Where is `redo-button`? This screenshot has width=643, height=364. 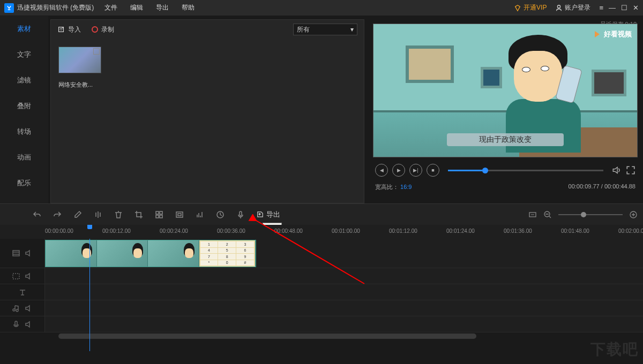 redo-button is located at coordinates (57, 215).